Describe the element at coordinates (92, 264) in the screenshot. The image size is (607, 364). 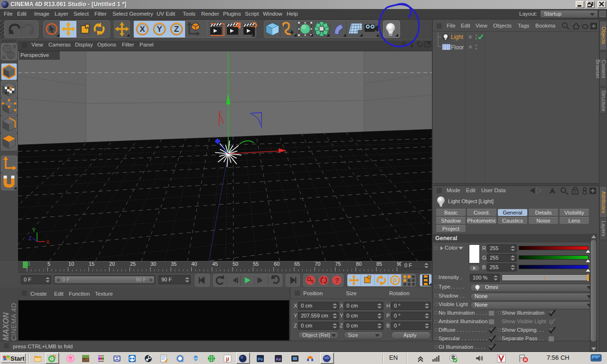
I see `svg-text: 15` at that location.